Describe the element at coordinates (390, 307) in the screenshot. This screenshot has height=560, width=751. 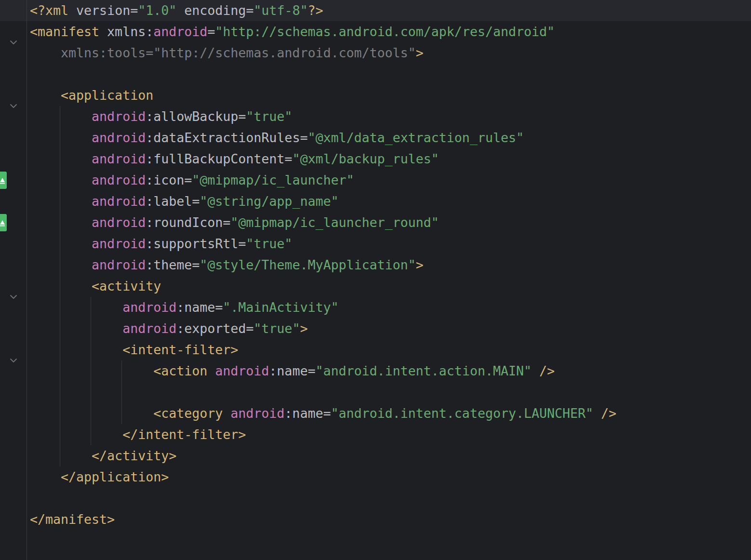
I see `code-line: android:name=".MainActivity"` at that location.